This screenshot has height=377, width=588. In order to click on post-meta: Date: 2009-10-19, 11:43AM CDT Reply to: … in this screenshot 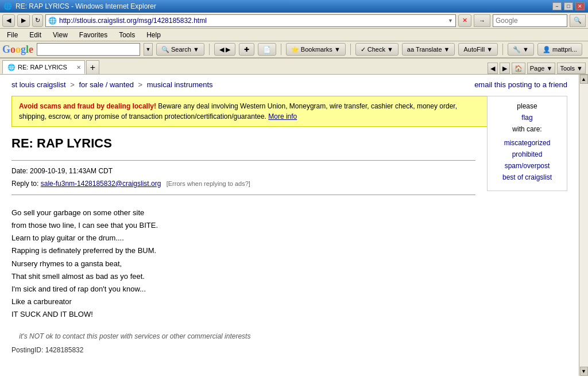, I will do `click(289, 178)`.